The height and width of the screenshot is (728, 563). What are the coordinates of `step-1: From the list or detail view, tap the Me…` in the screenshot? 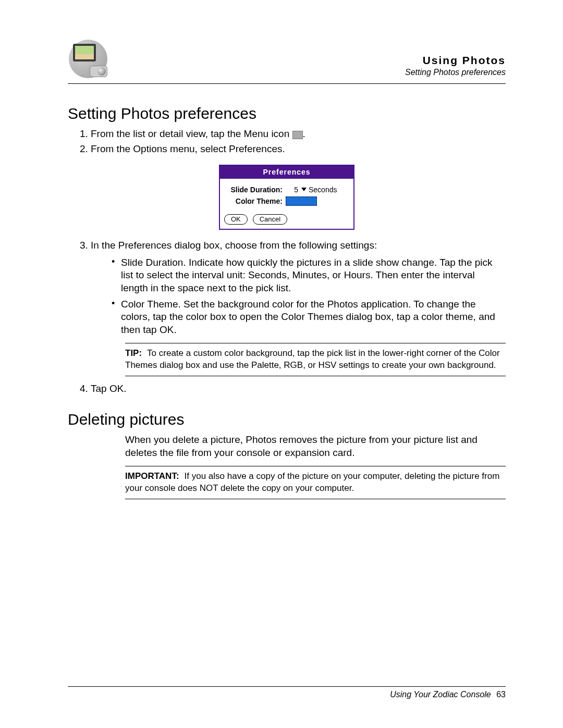 It's located at (293, 134).